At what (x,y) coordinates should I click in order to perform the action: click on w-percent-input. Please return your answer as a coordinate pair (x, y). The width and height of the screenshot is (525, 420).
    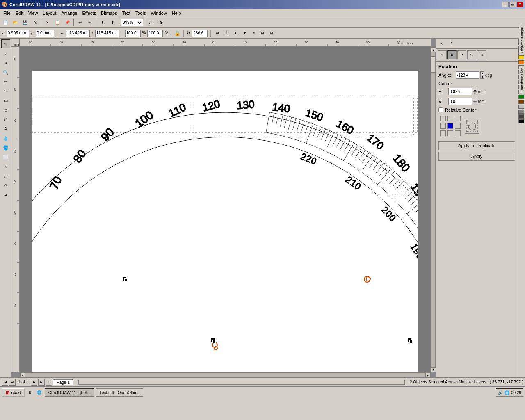
    Looking at the image, I should click on (133, 33).